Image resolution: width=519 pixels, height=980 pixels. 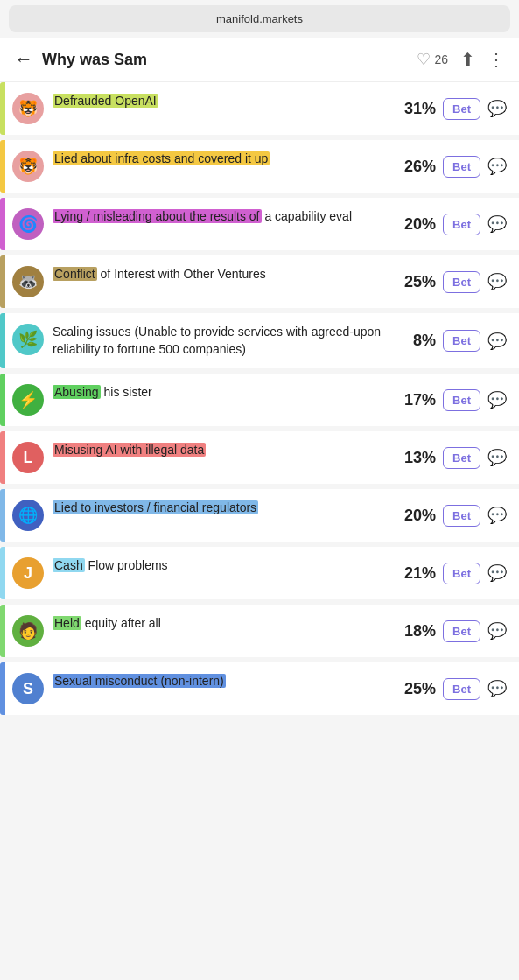 What do you see at coordinates (28, 515) in the screenshot?
I see `avatar: 🌐` at bounding box center [28, 515].